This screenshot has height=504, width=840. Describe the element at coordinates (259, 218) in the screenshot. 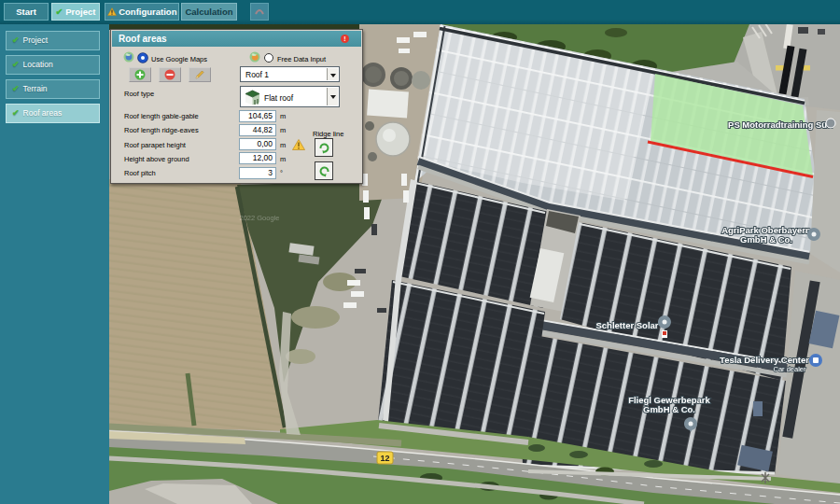

I see `svg-text: 2022 Google` at that location.